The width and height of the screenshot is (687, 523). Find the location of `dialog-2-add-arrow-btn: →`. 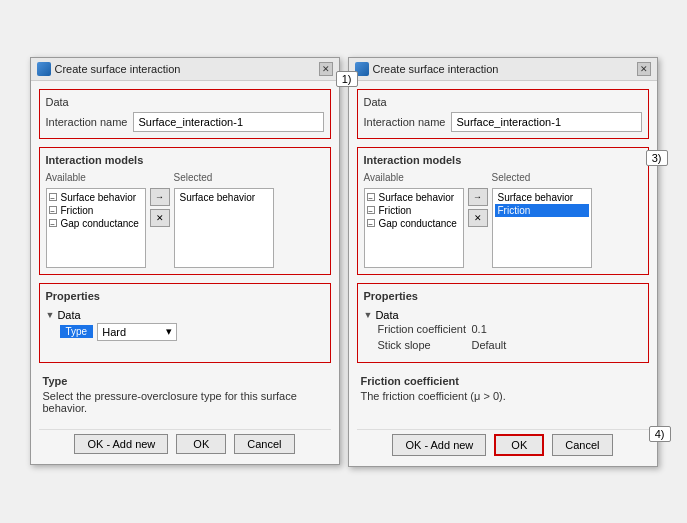

dialog-2-add-arrow-btn: → is located at coordinates (478, 197).